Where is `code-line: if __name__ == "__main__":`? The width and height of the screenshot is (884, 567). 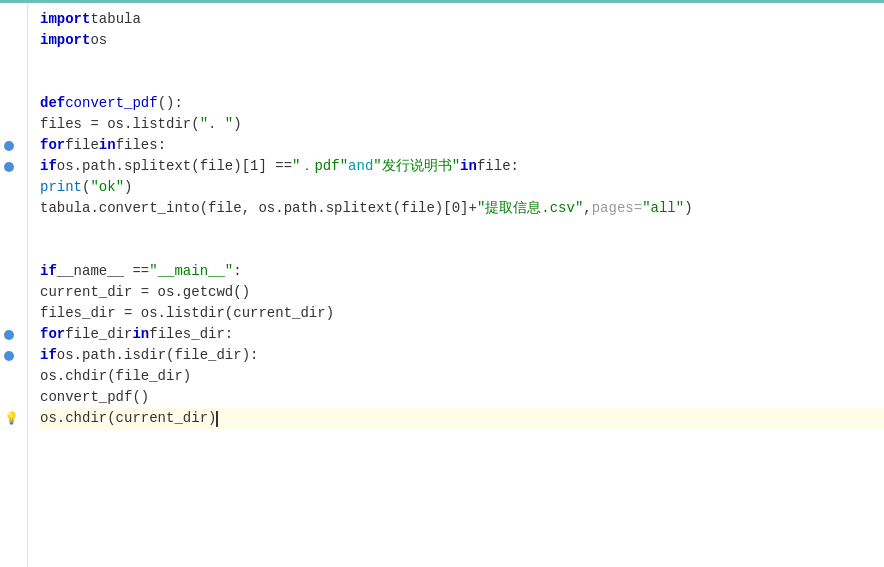
code-line: if __name__ == "__main__": is located at coordinates (462, 272).